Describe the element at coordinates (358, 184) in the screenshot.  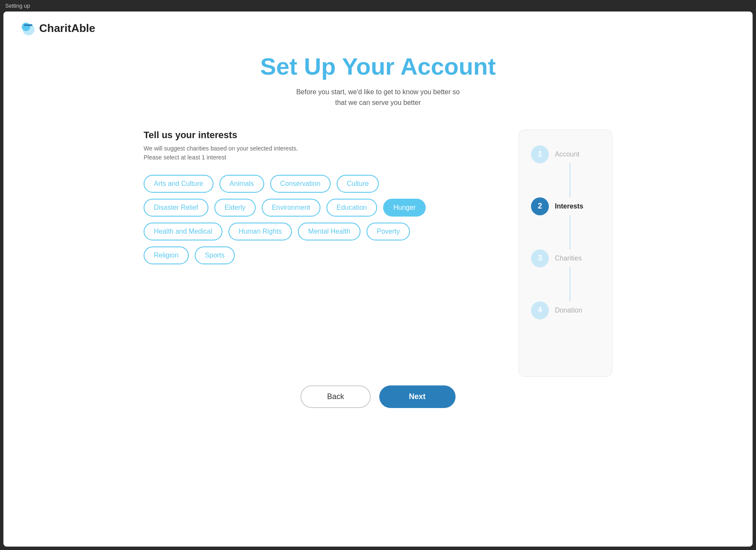
I see `interest-tag-culture: Culture` at that location.